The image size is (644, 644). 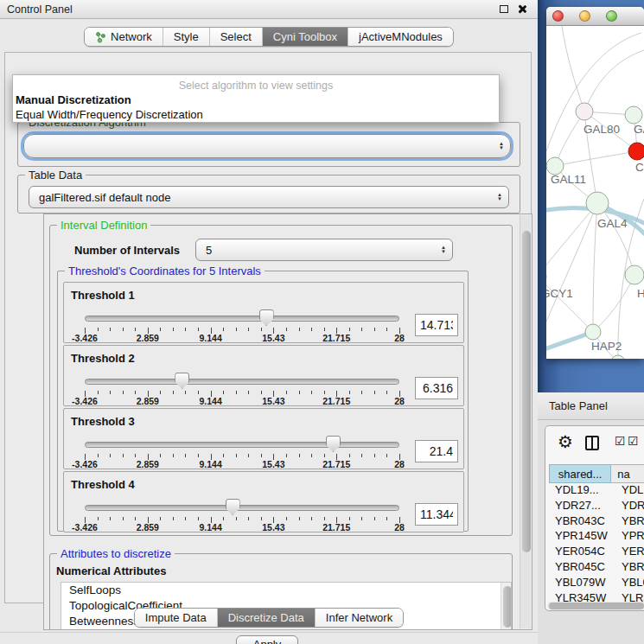 What do you see at coordinates (628, 474) in the screenshot?
I see `column-header-2: na` at bounding box center [628, 474].